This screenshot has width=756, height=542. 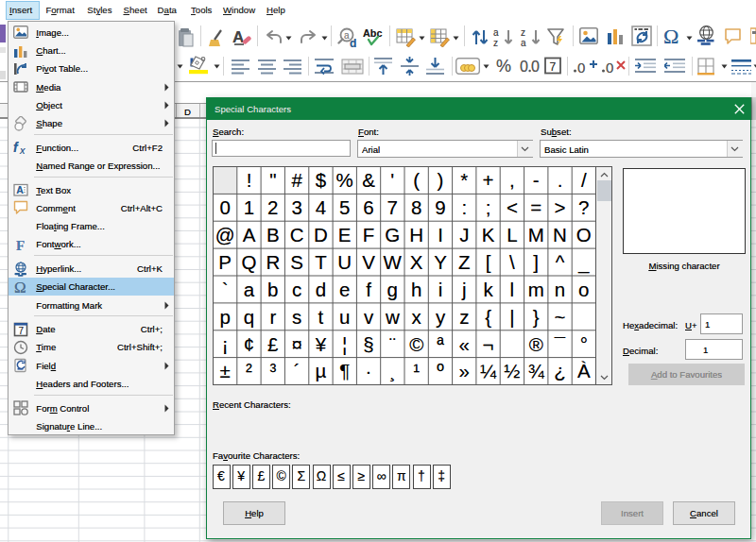 What do you see at coordinates (369, 263) in the screenshot?
I see `svg-text: V` at bounding box center [369, 263].